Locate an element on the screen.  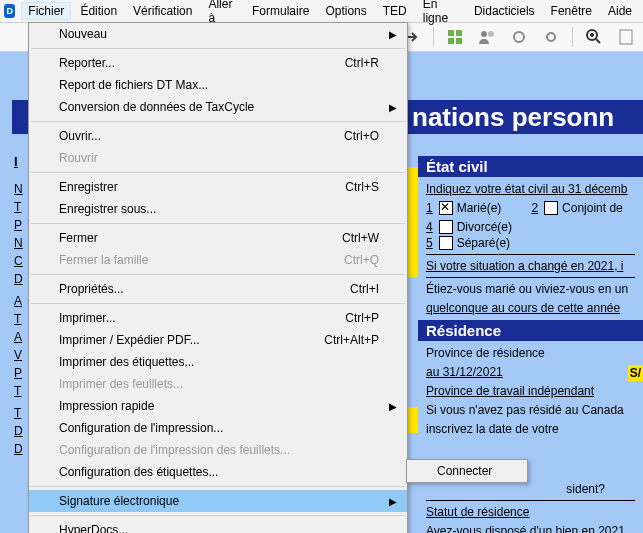
mi-reporter: Reporter...Ctrl+R is located at coordinates (218, 63).